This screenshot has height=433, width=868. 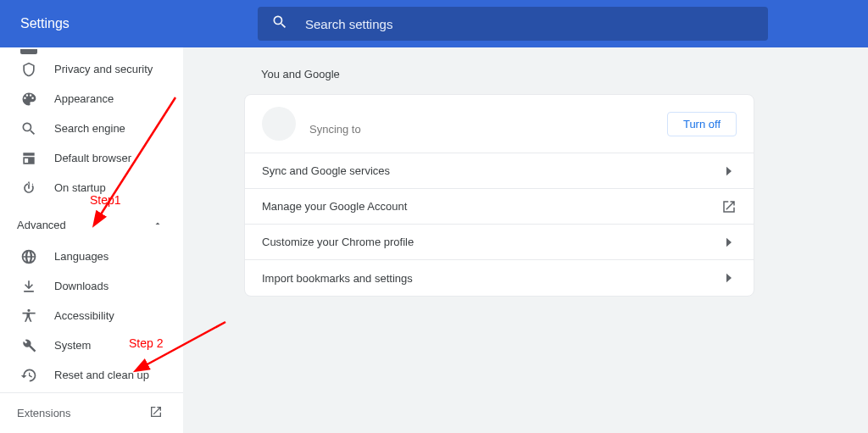 I want to click on row-label: Import bookmarks and settings, so click(x=492, y=278).